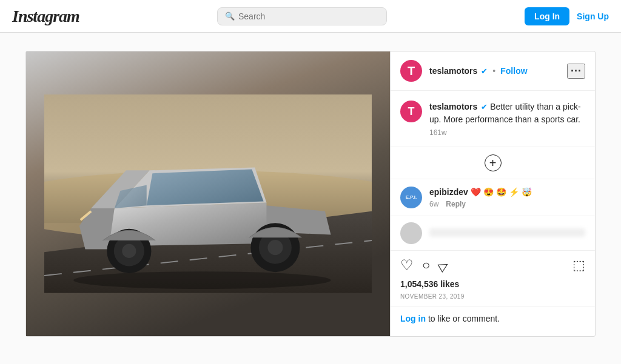 This screenshot has width=621, height=364. I want to click on blurred-comment, so click(492, 234).